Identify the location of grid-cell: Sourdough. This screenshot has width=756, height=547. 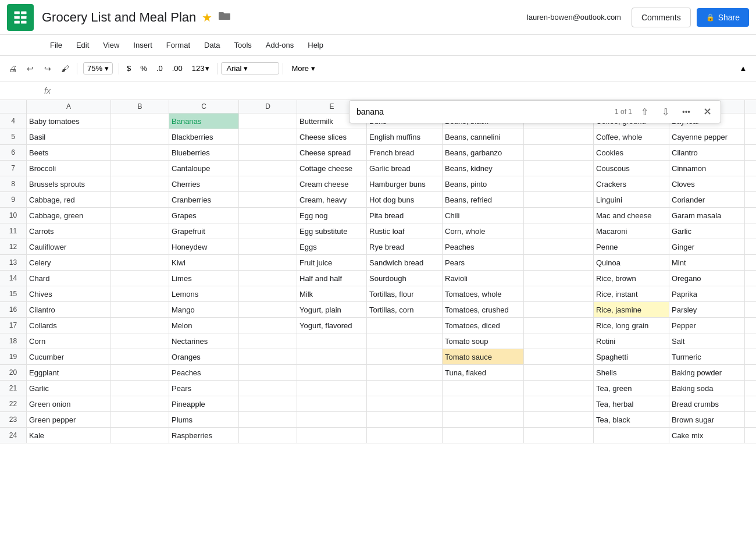
(405, 278).